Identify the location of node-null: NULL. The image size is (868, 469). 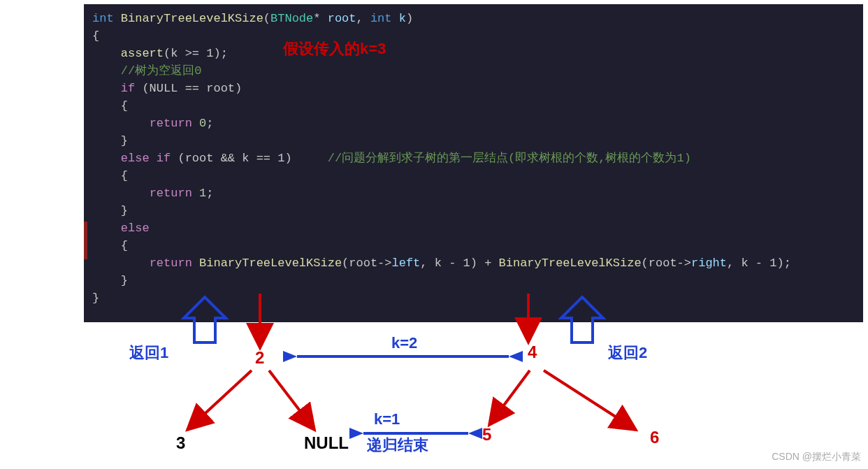
(326, 443).